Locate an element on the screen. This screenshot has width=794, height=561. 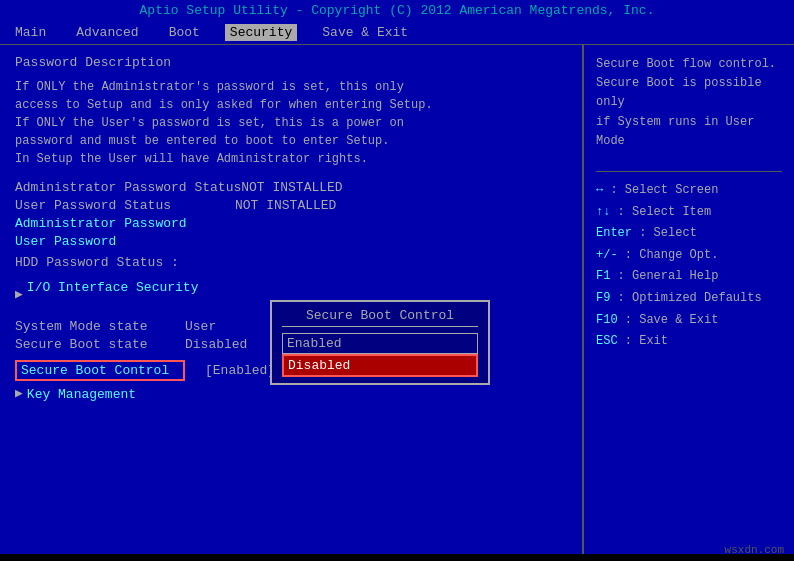
secure-boot-state-value: Disabled is located at coordinates (216, 344).